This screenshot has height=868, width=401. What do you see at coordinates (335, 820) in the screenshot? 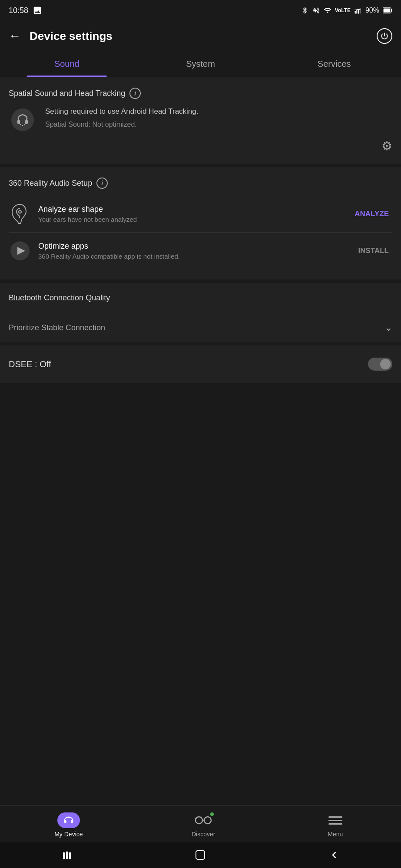
I see `menu-icon-wrap` at bounding box center [335, 820].